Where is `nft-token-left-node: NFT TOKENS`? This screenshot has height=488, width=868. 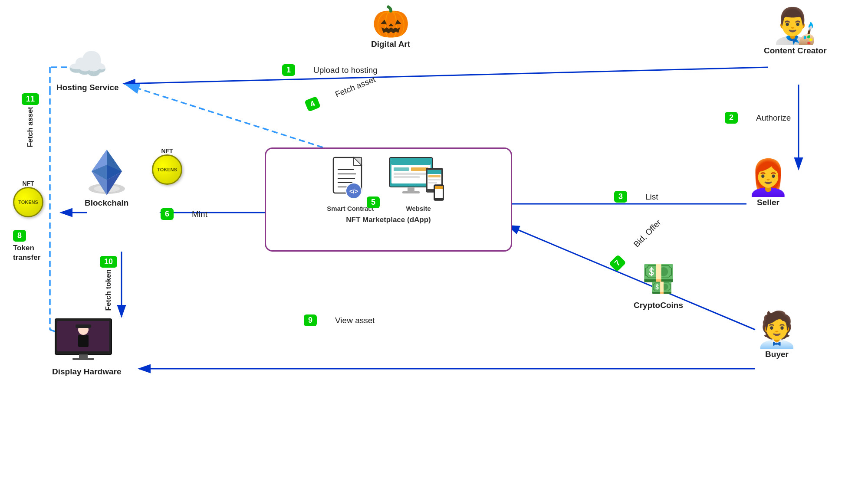 nft-token-left-node: NFT TOKENS is located at coordinates (28, 199).